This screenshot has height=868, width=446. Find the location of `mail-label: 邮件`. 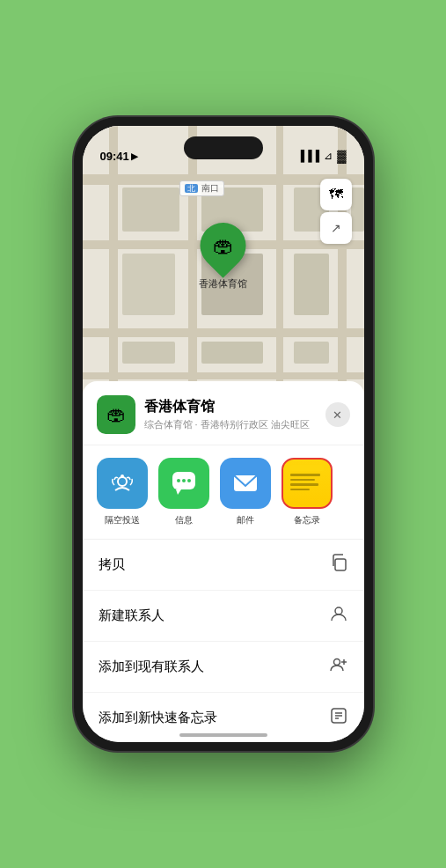

mail-label: 邮件 is located at coordinates (245, 520).